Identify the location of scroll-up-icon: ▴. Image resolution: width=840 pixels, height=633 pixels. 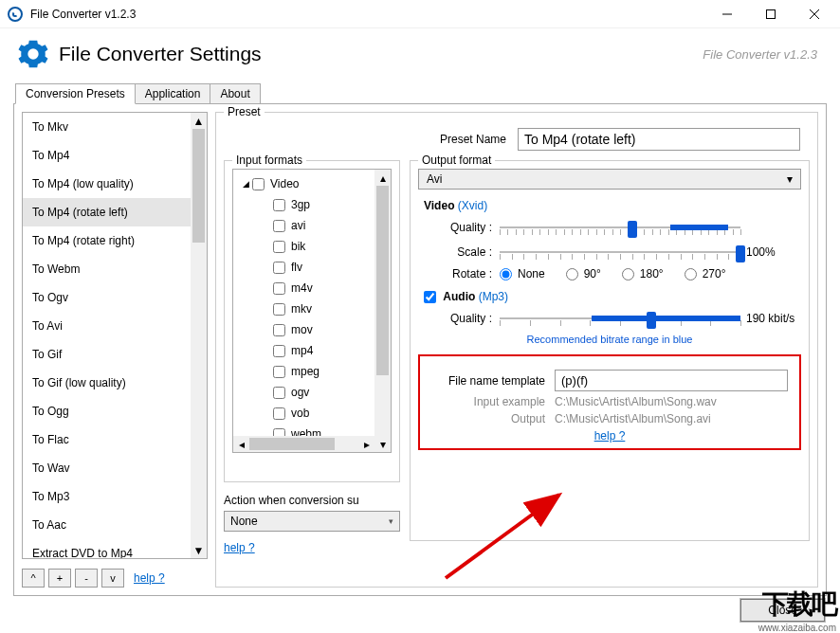
(383, 178).